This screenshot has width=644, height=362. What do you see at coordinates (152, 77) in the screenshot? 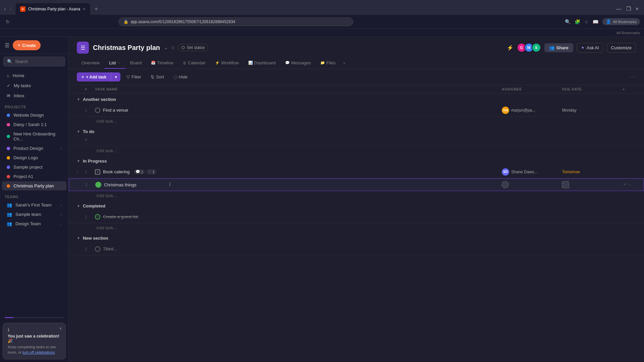
I see `sort-icon: ⇅` at bounding box center [152, 77].